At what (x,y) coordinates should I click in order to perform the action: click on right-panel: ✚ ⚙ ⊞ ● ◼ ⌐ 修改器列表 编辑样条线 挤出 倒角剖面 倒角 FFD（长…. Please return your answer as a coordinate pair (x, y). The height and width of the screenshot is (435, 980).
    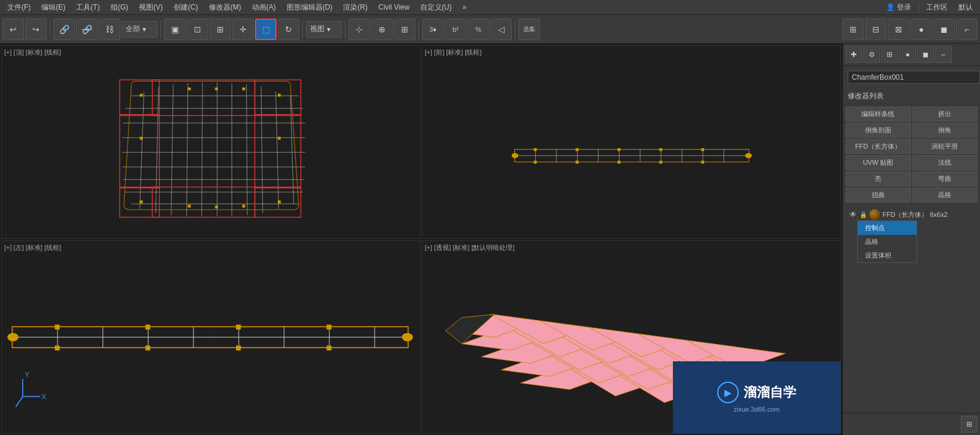
    Looking at the image, I should click on (911, 240).